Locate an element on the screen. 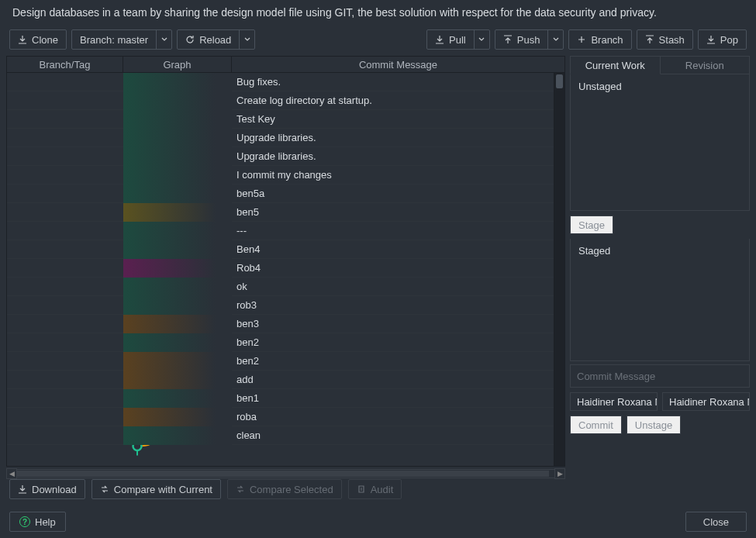  help-button: ? Help is located at coordinates (37, 522).